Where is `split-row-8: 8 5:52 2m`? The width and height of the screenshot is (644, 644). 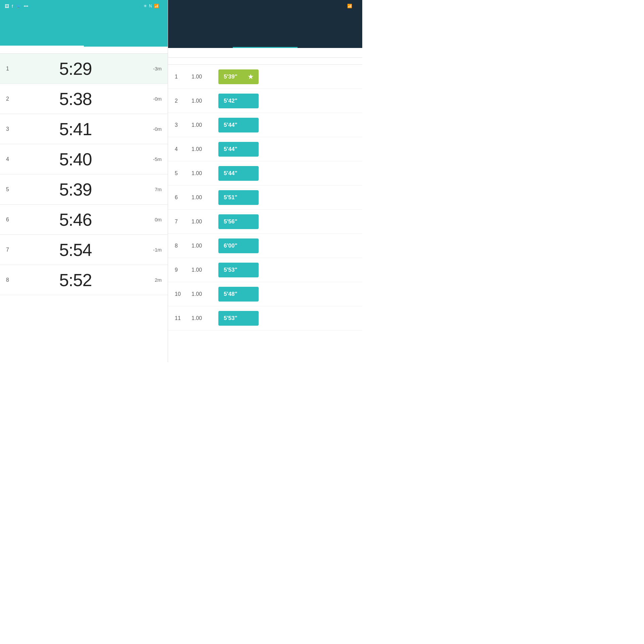 split-row-8: 8 5:52 2m is located at coordinates (84, 280).